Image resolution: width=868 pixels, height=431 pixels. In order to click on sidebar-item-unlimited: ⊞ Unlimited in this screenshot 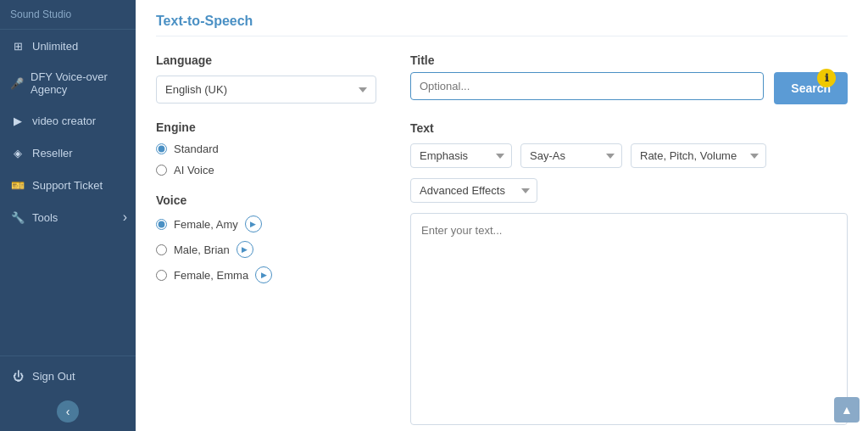, I will do `click(68, 46)`.